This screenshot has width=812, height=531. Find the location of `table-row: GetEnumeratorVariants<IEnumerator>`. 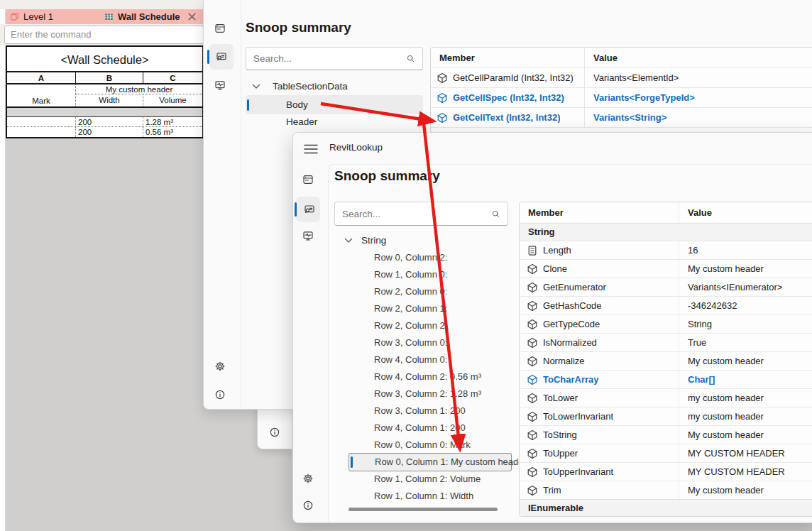

table-row: GetEnumeratorVariants<IEnumerator> is located at coordinates (666, 287).